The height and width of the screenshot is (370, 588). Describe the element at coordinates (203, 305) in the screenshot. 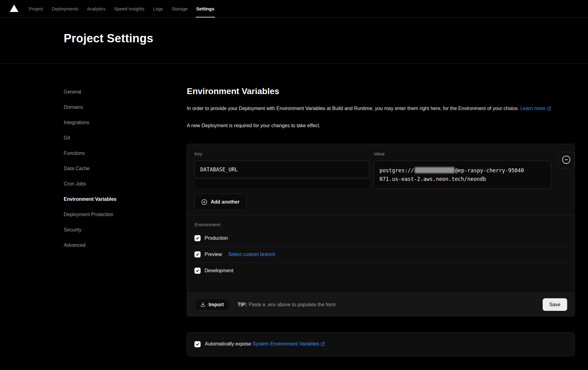

I see `download-icon` at that location.